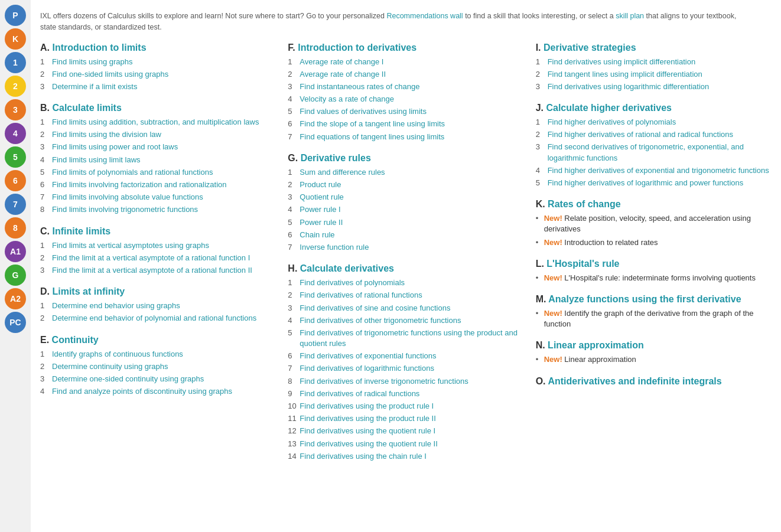  I want to click on skill-link: Average rate of change I, so click(341, 62).